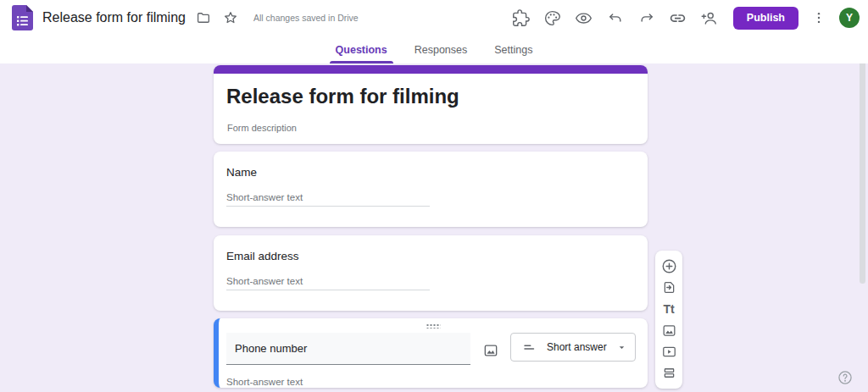  I want to click on undo-icon, so click(615, 18).